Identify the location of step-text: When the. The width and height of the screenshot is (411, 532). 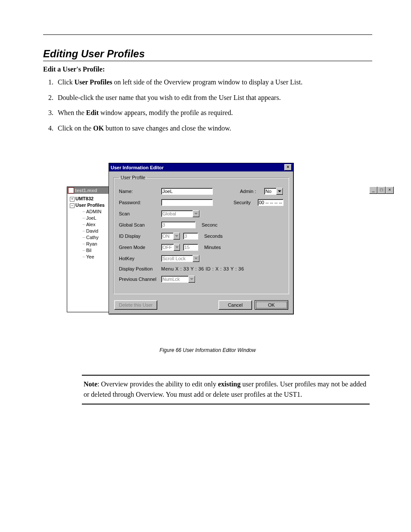
(72, 113).